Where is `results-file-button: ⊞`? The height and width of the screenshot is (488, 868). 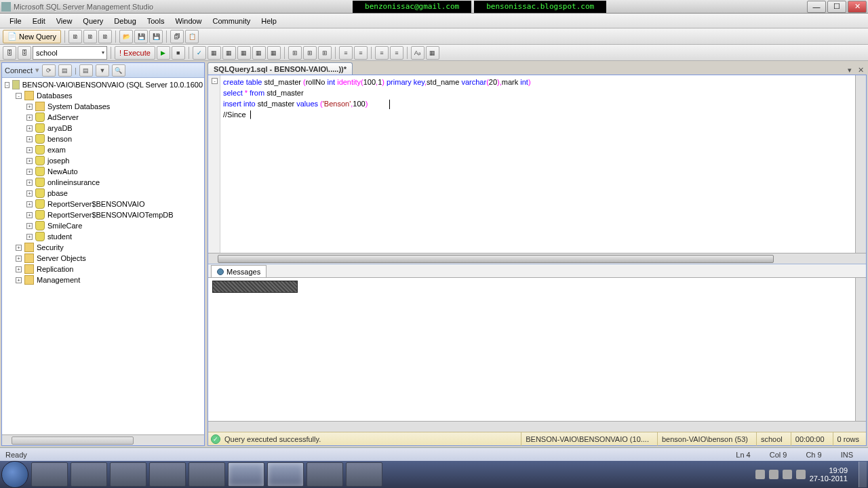
results-file-button: ⊞ is located at coordinates (325, 53).